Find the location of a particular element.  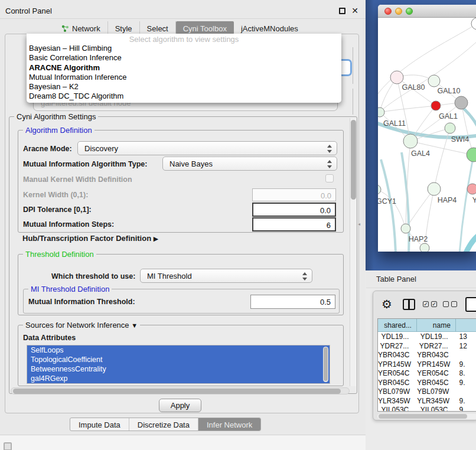

table-row: YPR145W YPR145W 9. is located at coordinates (427, 364).